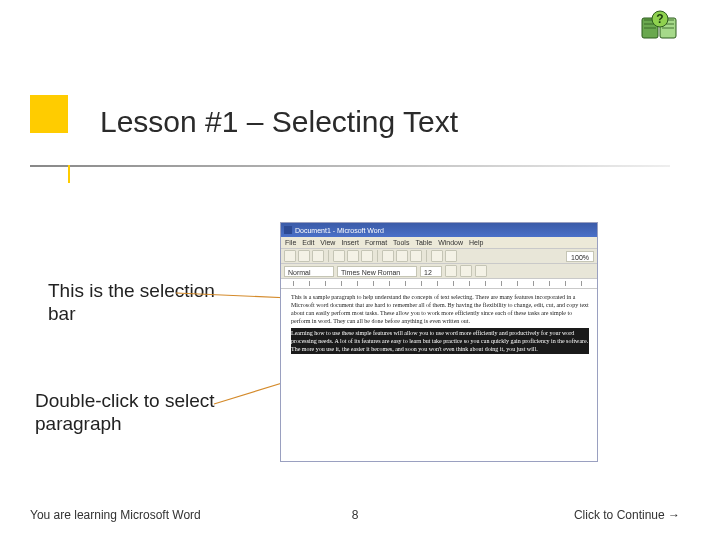  Describe the element at coordinates (451, 271) in the screenshot. I see `bold-icon` at that location.